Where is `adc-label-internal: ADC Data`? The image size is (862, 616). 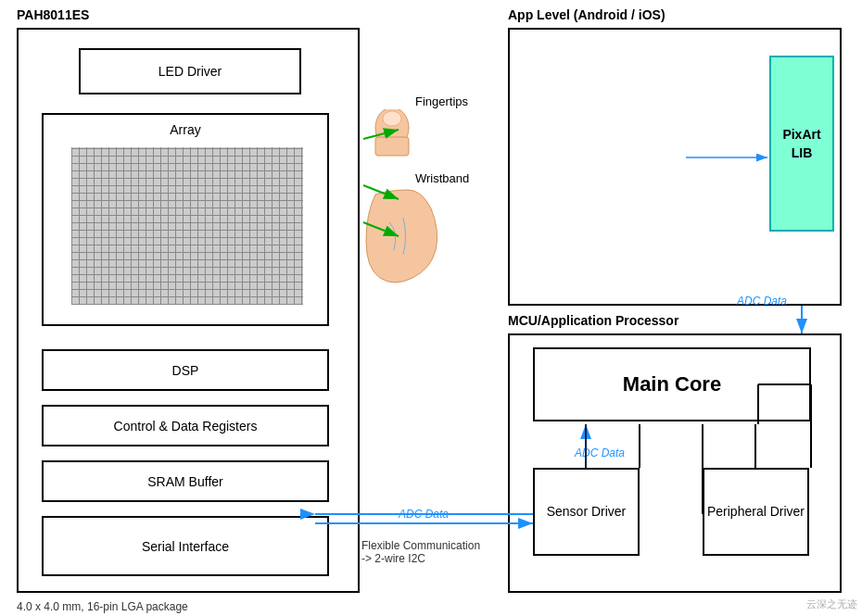
adc-label-internal: ADC Data is located at coordinates (600, 453).